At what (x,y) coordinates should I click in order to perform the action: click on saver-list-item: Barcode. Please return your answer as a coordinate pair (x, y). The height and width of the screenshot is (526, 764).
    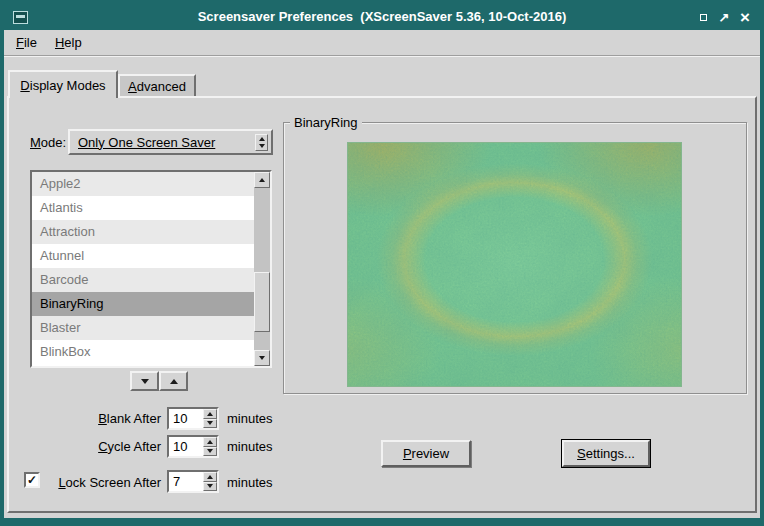
    Looking at the image, I should click on (143, 280).